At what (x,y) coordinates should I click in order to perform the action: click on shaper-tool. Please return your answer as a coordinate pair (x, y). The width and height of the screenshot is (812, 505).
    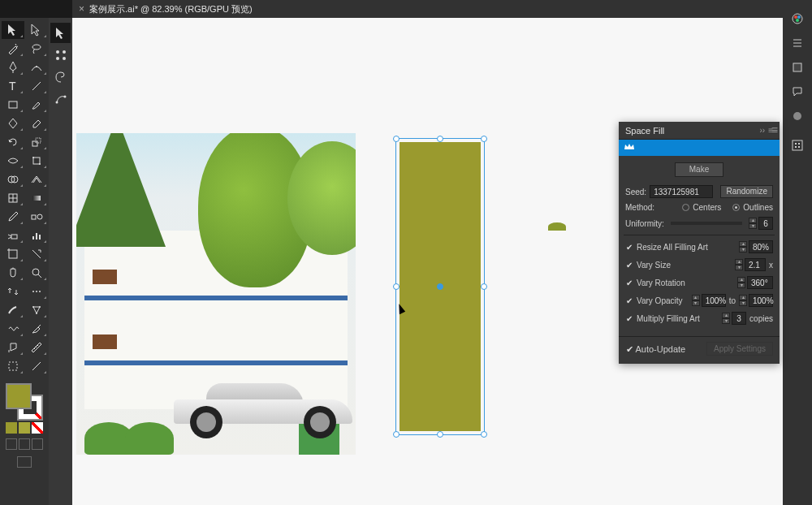
    Looking at the image, I should click on (13, 123).